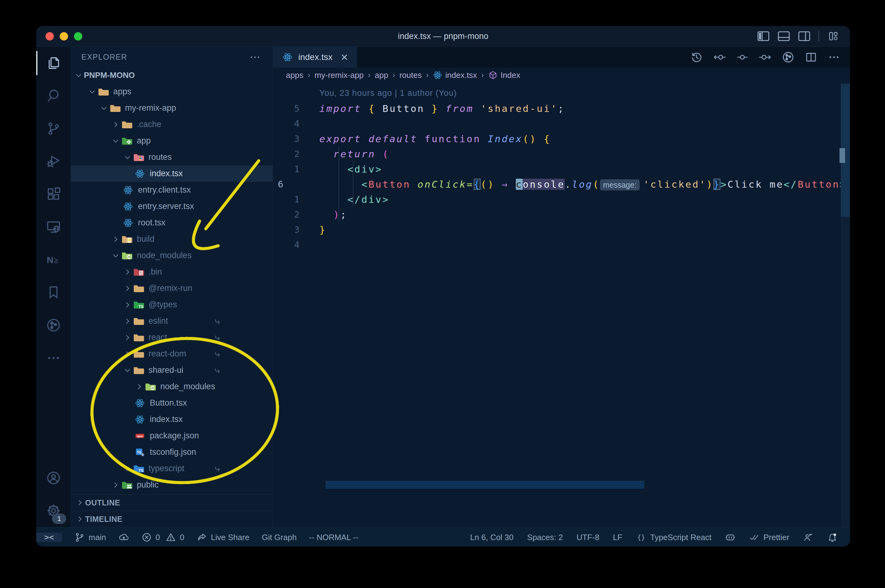 The width and height of the screenshot is (885, 588). I want to click on activity-git-graph, so click(53, 326).